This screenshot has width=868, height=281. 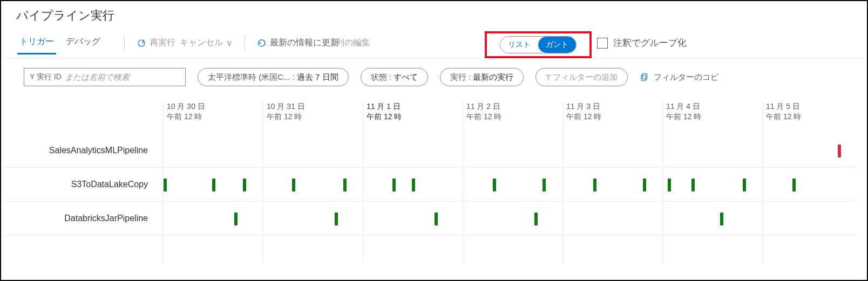 I want to click on search-prefix: Y 実行 ID, so click(x=45, y=77).